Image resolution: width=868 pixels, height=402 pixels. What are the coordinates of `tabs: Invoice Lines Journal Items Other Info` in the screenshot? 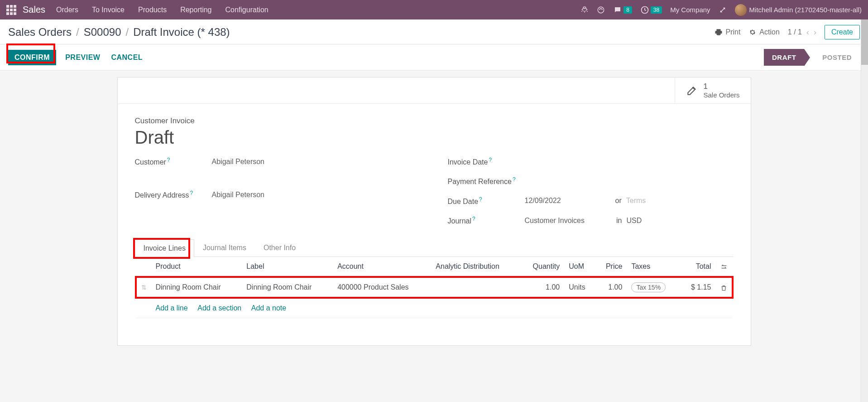 It's located at (434, 248).